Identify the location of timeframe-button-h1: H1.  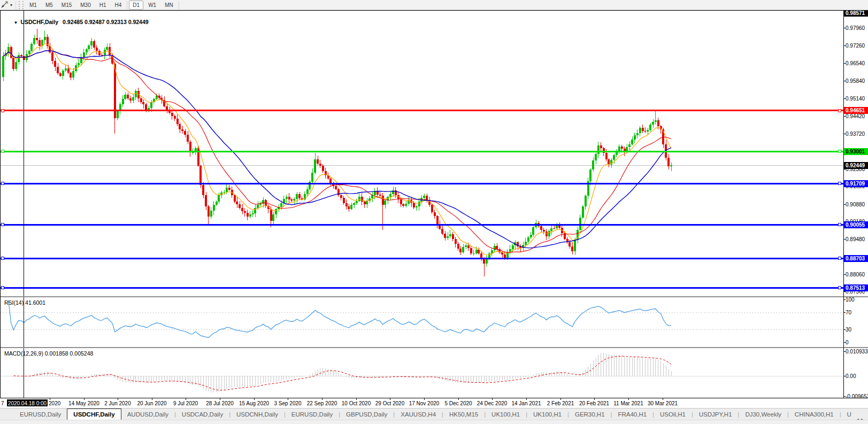
(103, 5).